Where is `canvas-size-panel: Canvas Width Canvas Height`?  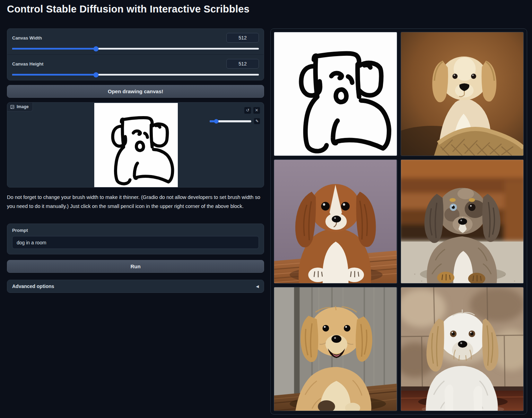
canvas-size-panel: Canvas Width Canvas Height is located at coordinates (136, 54).